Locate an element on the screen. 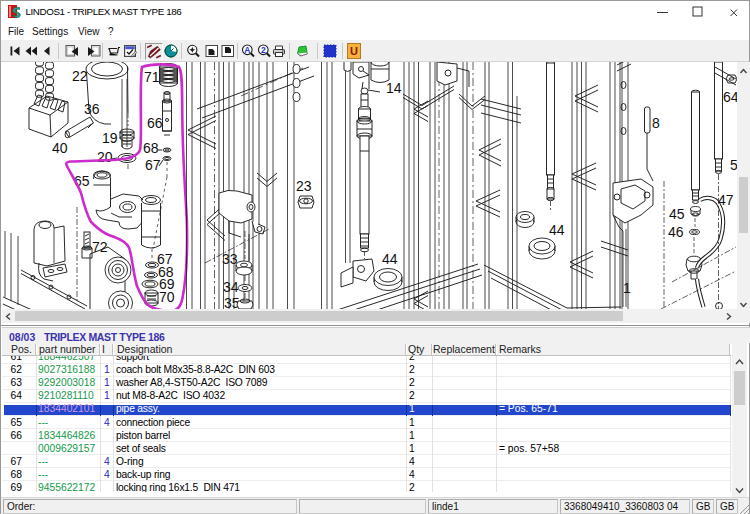 The image size is (750, 514). svg-text: 40 is located at coordinates (60, 148).